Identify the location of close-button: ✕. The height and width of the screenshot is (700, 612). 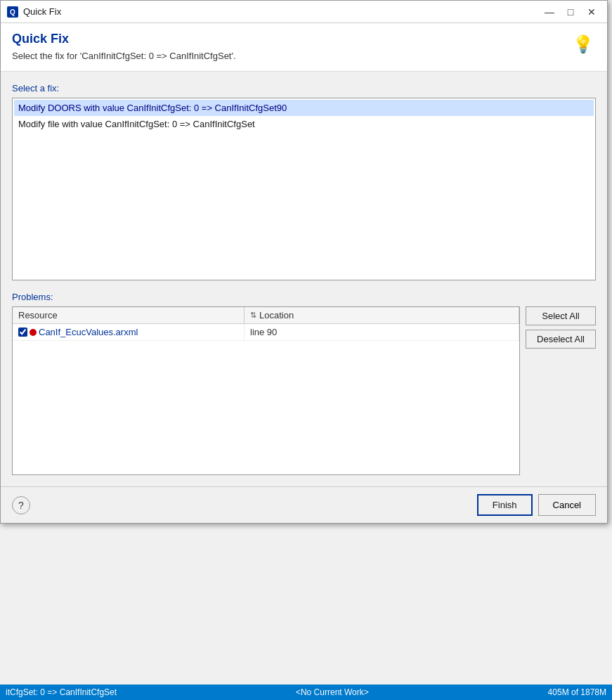
(592, 12).